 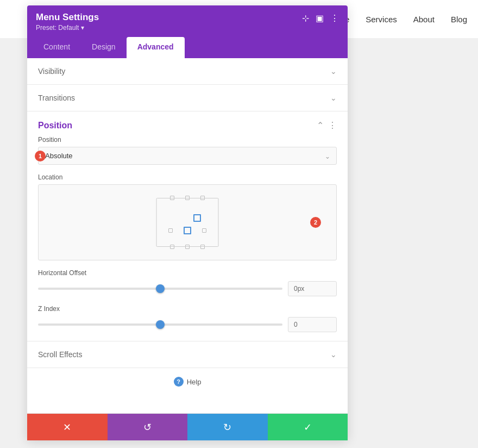 What do you see at coordinates (179, 382) in the screenshot?
I see `help-icon: ?` at bounding box center [179, 382].